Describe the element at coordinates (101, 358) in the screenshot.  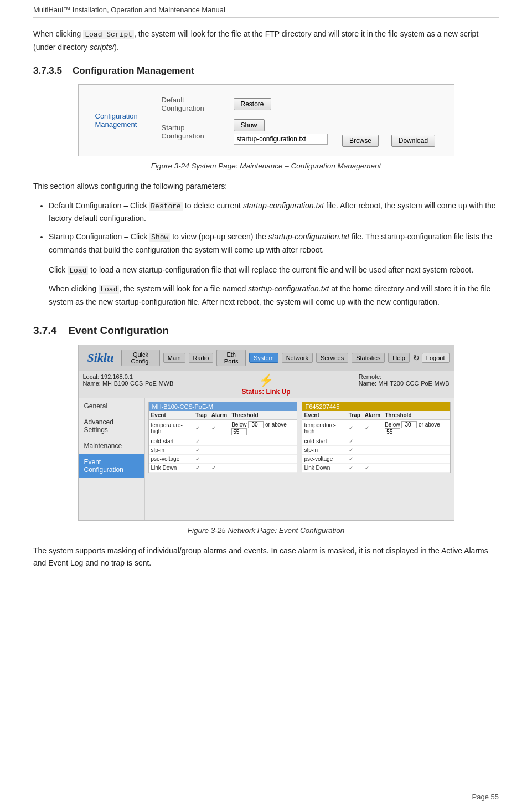
I see `logo-area: Siklu` at that location.